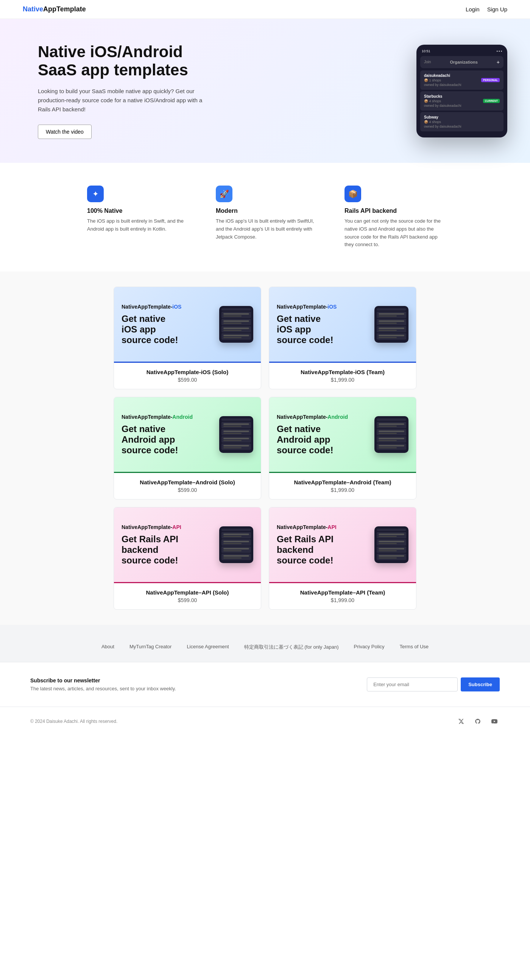  I want to click on product-api-solo-name: NativeAppTemplate–API (Solo), so click(187, 593).